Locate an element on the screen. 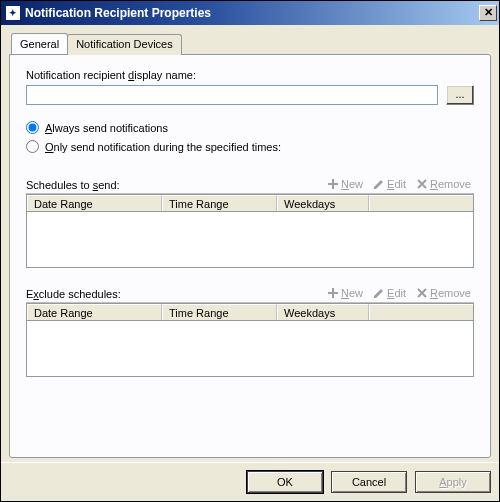 The height and width of the screenshot is (502, 500). display-name-input is located at coordinates (232, 95).